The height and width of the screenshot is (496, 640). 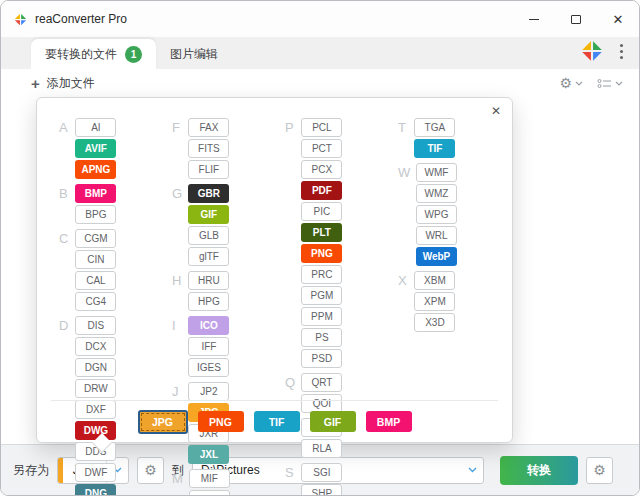 What do you see at coordinates (436, 172) in the screenshot?
I see `format-button-wmf: WMF` at bounding box center [436, 172].